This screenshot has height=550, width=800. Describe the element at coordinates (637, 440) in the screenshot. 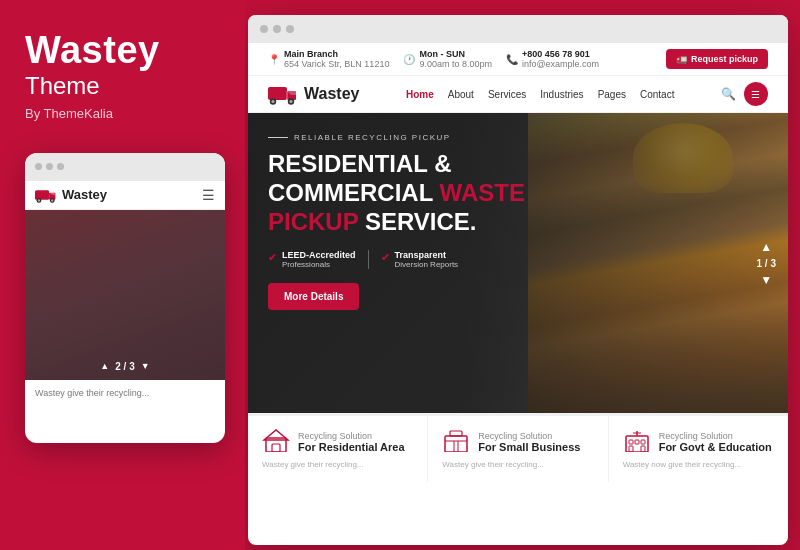

I see `govt-icon` at that location.